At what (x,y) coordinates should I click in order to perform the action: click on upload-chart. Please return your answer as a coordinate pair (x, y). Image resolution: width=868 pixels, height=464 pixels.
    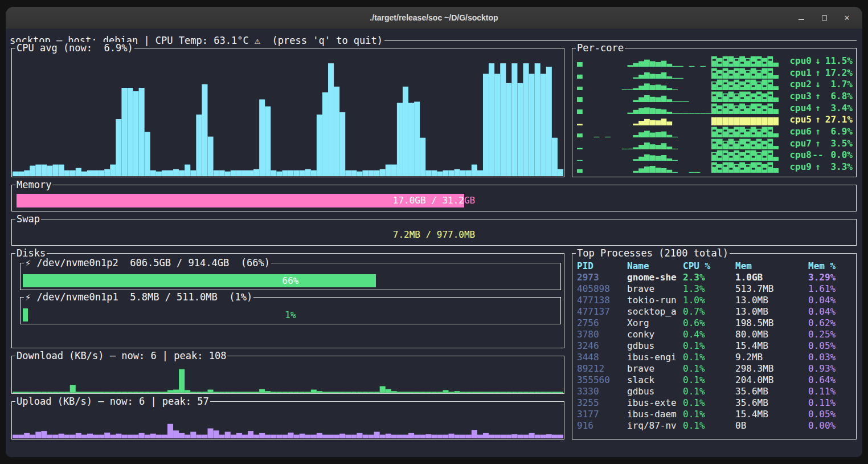
    Looking at the image, I should click on (288, 425).